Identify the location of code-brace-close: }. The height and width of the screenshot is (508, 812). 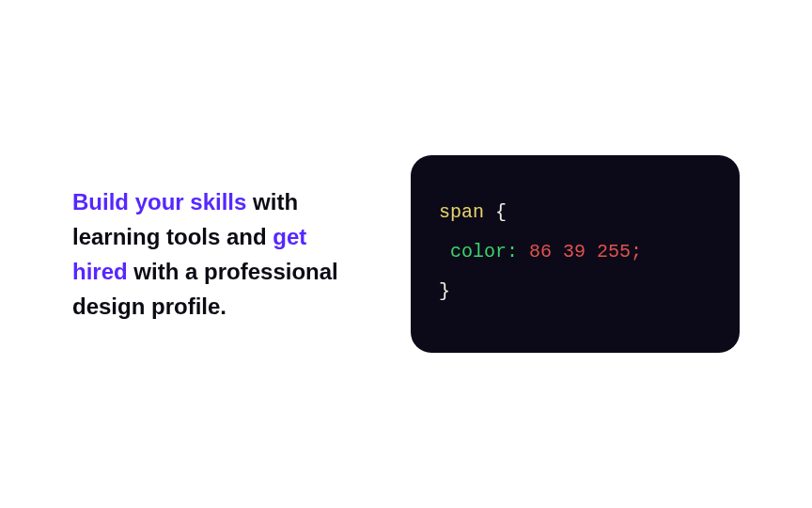
(445, 292).